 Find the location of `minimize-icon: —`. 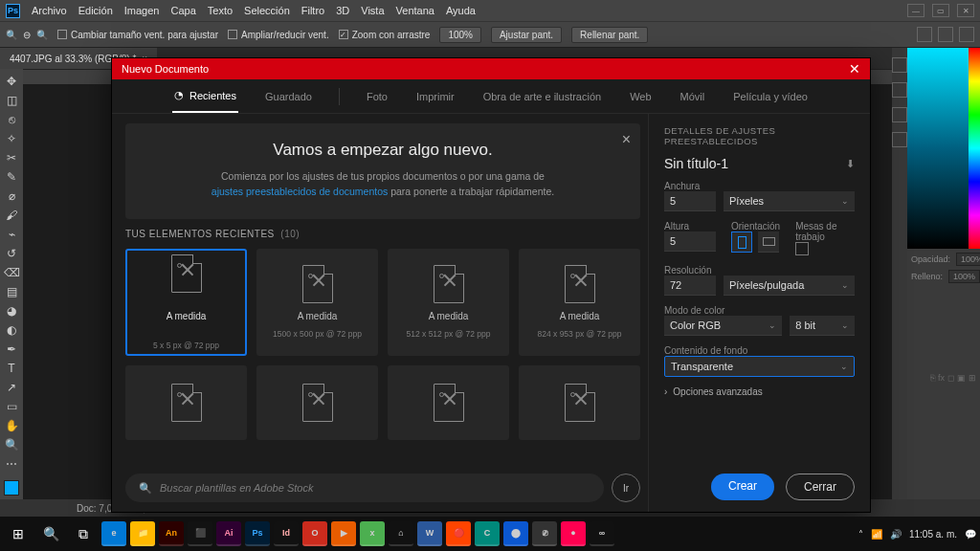

minimize-icon: — is located at coordinates (916, 11).